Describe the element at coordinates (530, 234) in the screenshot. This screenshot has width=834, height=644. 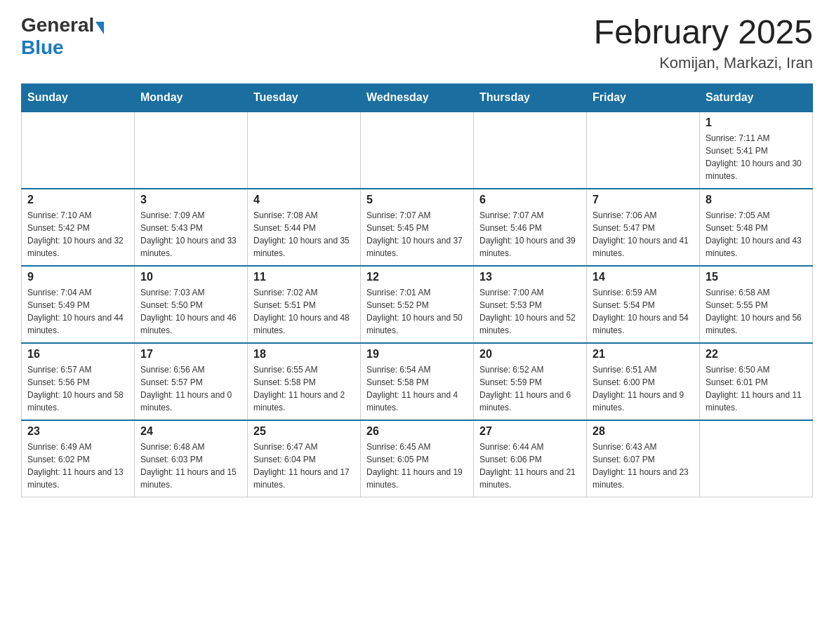
I see `day-info: Sunrise: 7:07 AMSunset: 5:46 PMDaylight:…` at that location.